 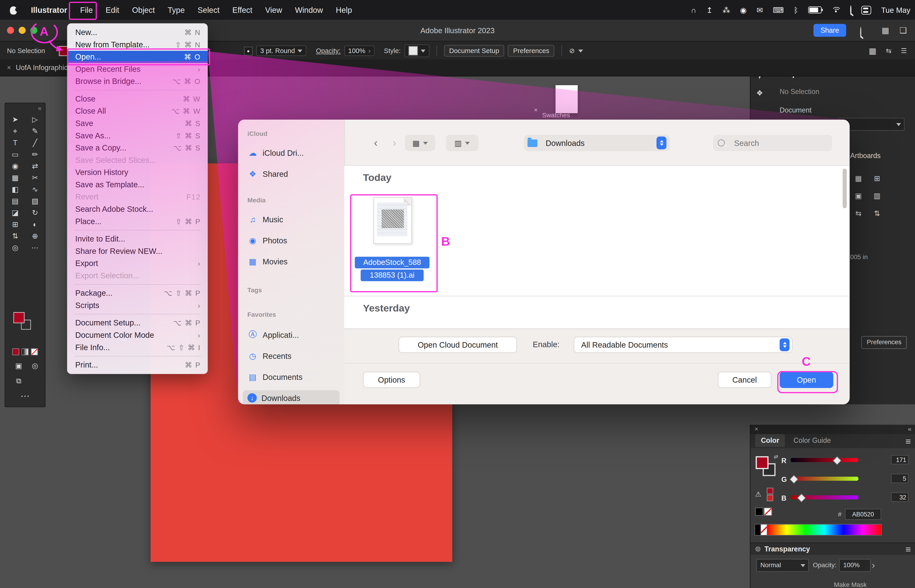 I want to click on menu-object: Object, so click(x=144, y=10).